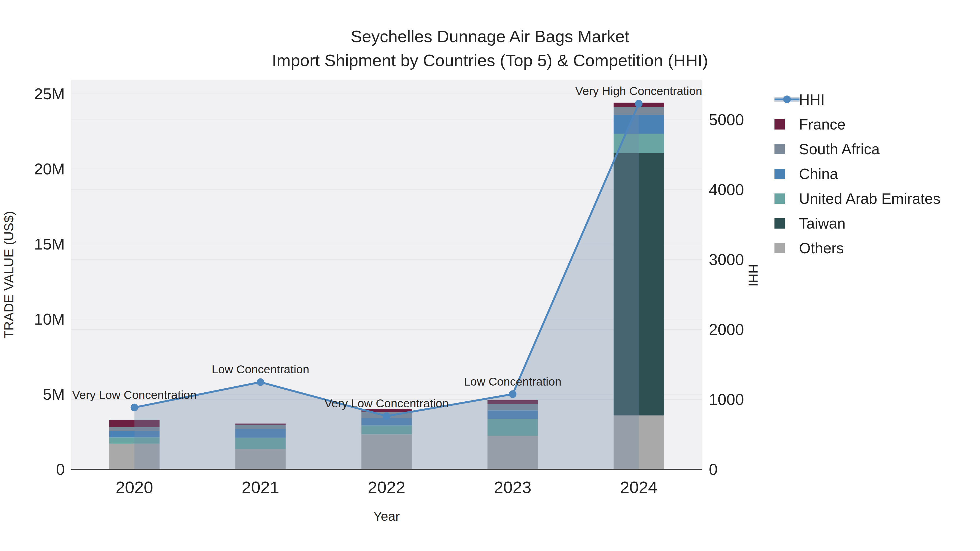 Image resolution: width=980 pixels, height=551 pixels. What do you see at coordinates (9, 275) in the screenshot?
I see `y-axis-left-title: TRADE VALUE (US$)` at bounding box center [9, 275].